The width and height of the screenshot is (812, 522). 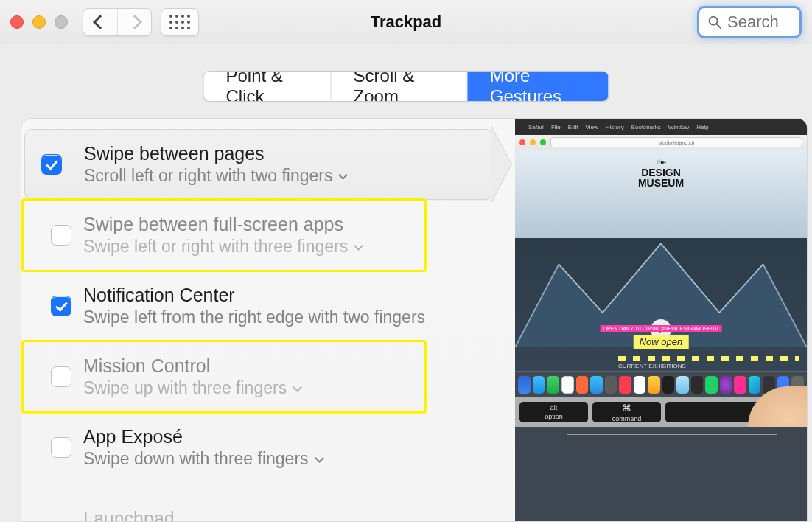 I want to click on preview-dock, so click(x=661, y=384).